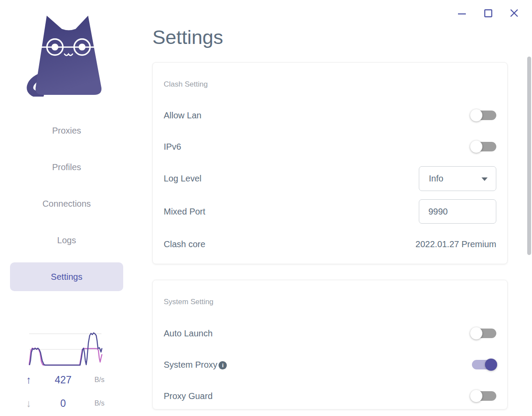  Describe the element at coordinates (330, 178) in the screenshot. I see `setting-row-log-level: Log Level Info` at that location.